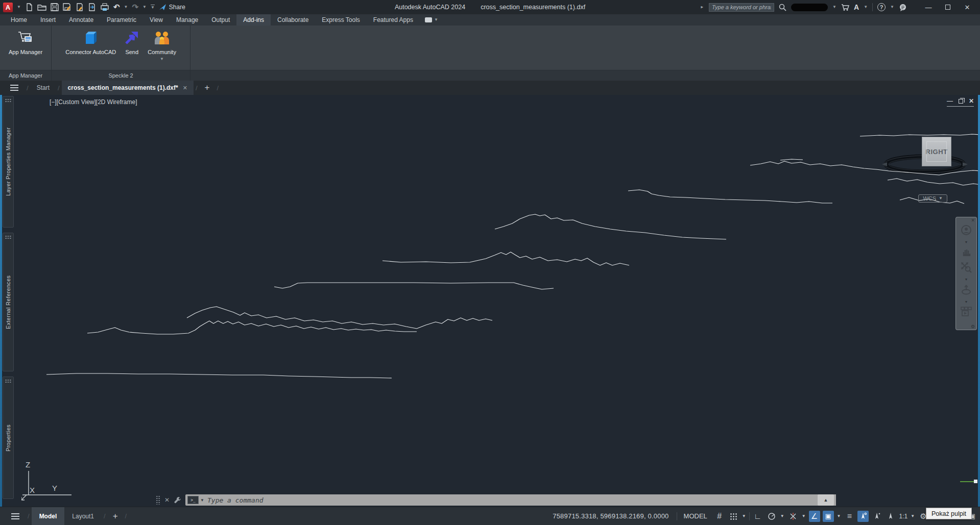 The image size is (980, 525). Describe the element at coordinates (815, 516) in the screenshot. I see `isodraft-icon: ∠` at that location.